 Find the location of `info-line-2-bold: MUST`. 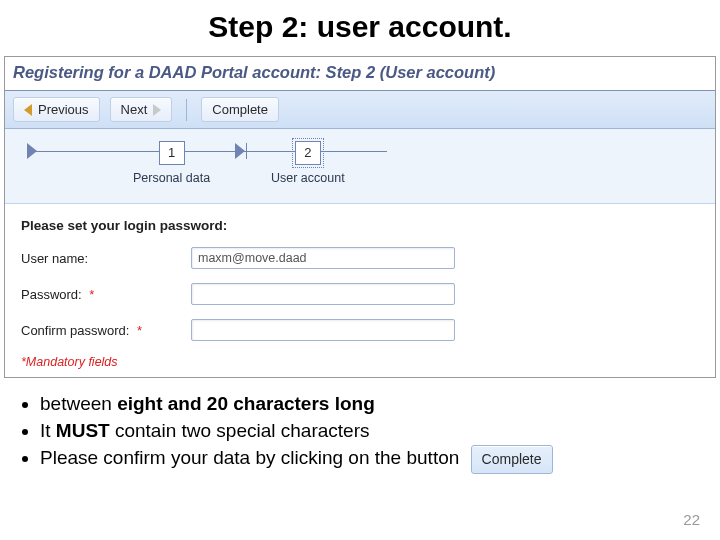

info-line-2-bold: MUST is located at coordinates (83, 430).